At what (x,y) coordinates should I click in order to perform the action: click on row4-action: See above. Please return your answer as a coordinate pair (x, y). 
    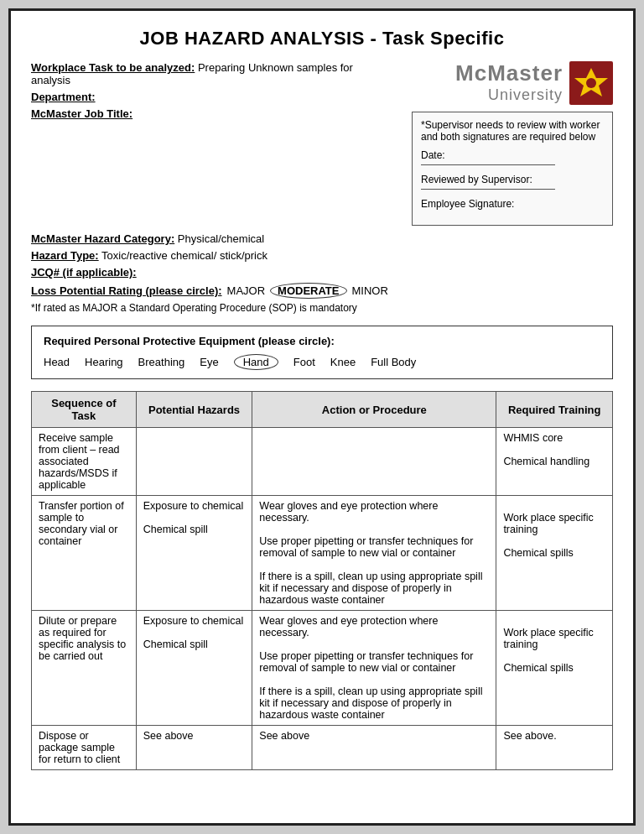
    Looking at the image, I should click on (374, 748).